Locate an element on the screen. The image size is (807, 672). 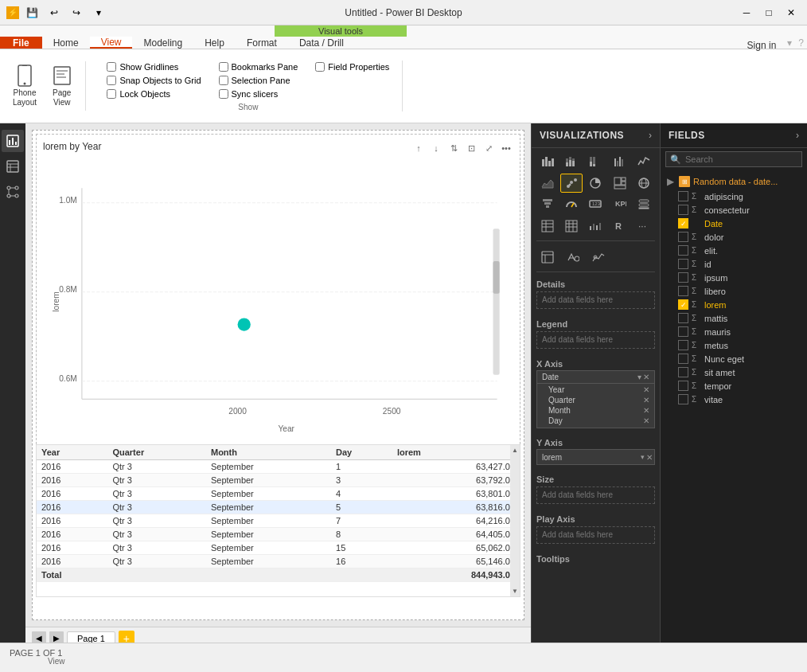
bookmarks-pane-checkbox: Bookmarks Pane is located at coordinates (259, 67).